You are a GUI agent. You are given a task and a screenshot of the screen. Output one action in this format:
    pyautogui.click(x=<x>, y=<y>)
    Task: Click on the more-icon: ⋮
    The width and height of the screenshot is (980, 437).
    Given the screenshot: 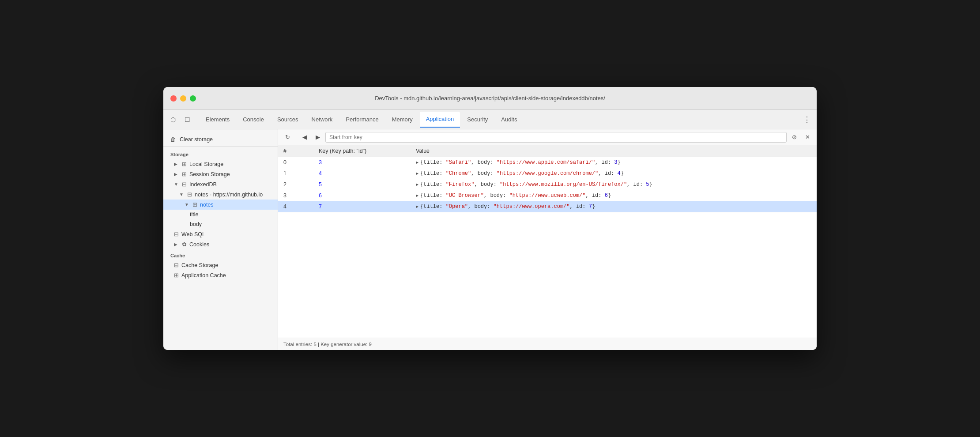 What is the action you would take?
    pyautogui.click(x=807, y=120)
    